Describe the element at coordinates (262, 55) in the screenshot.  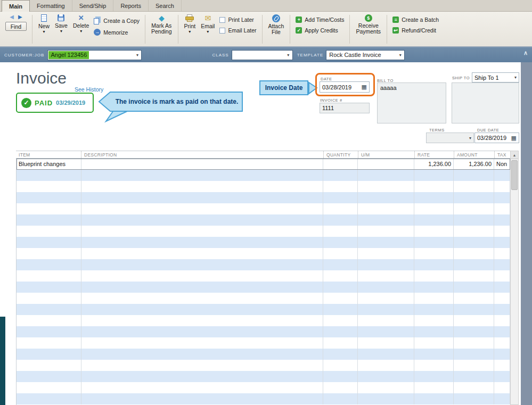
I see `class-dropdown: ▾` at that location.